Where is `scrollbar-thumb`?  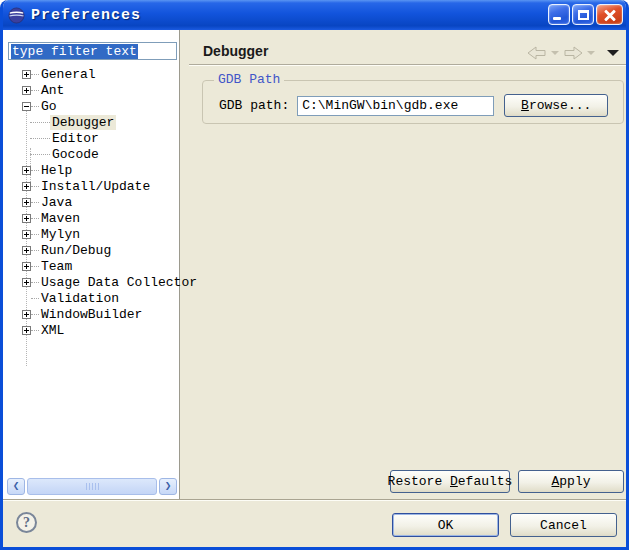 scrollbar-thumb is located at coordinates (92, 486).